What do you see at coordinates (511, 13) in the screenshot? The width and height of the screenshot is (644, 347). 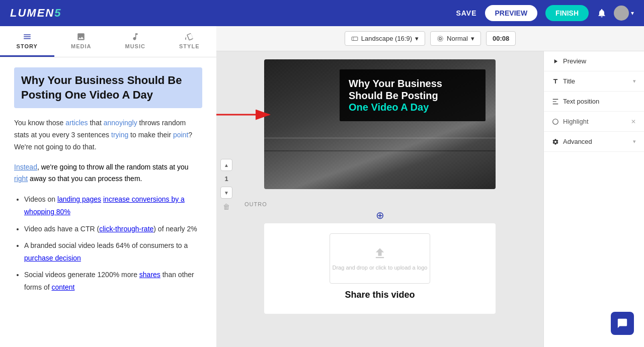 I see `preview-button: PREVIEW` at bounding box center [511, 13].